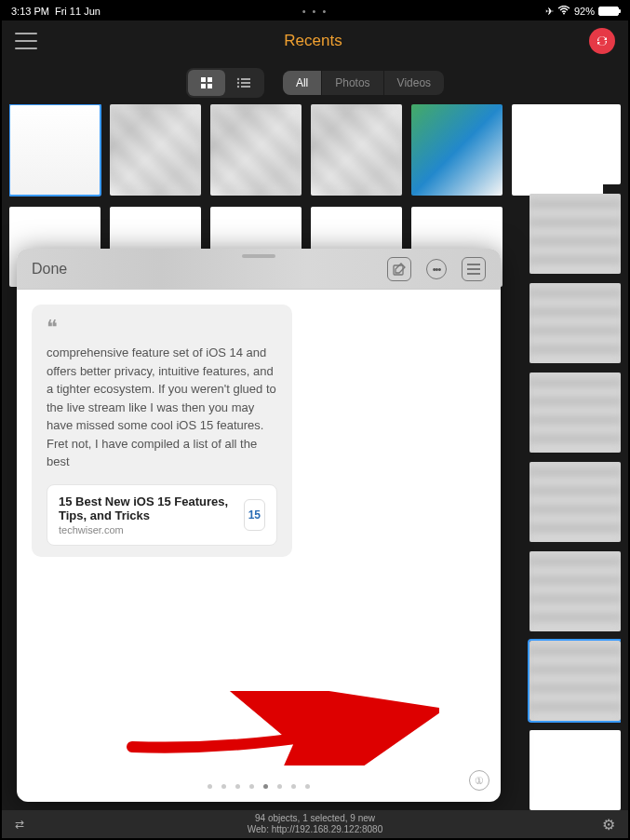  What do you see at coordinates (399, 269) in the screenshot?
I see `compose-icon` at bounding box center [399, 269].